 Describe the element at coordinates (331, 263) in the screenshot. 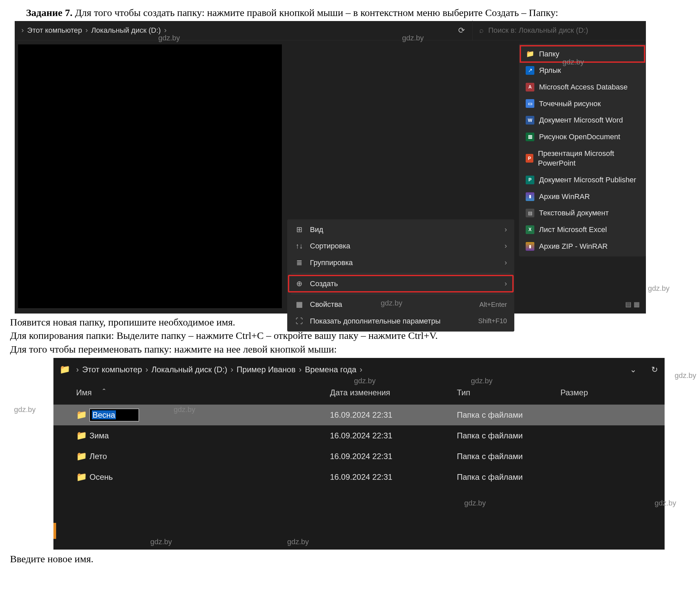

I see `ctx-label: Группировка` at that location.